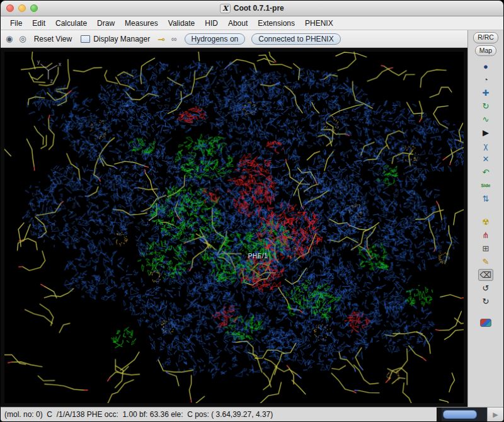  What do you see at coordinates (486, 322) in the screenshot?
I see `image-icon` at bounding box center [486, 322].